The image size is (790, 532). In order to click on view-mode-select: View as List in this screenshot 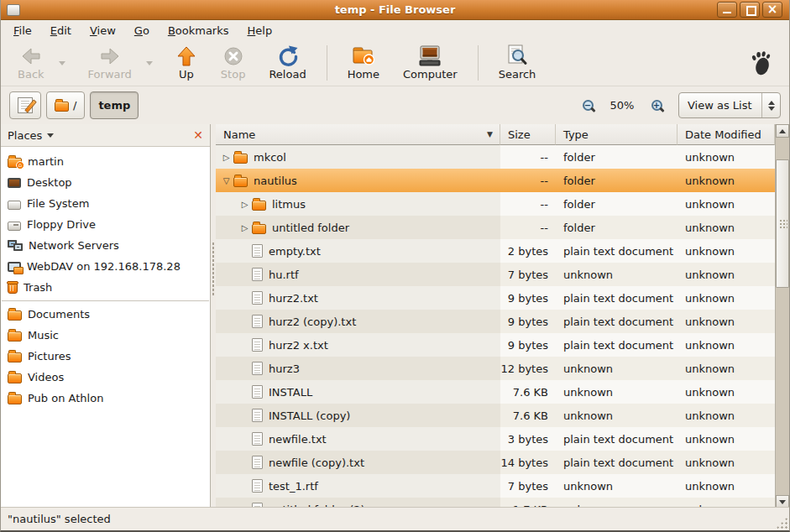, I will do `click(730, 106)`.